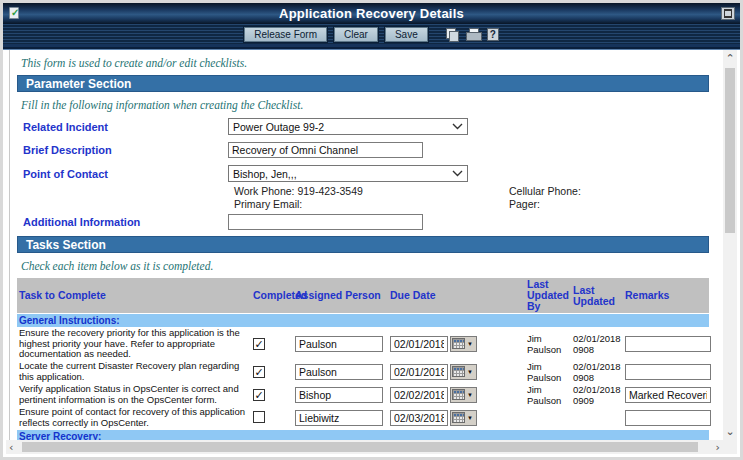  I want to click on clear-button: Clear, so click(356, 34).